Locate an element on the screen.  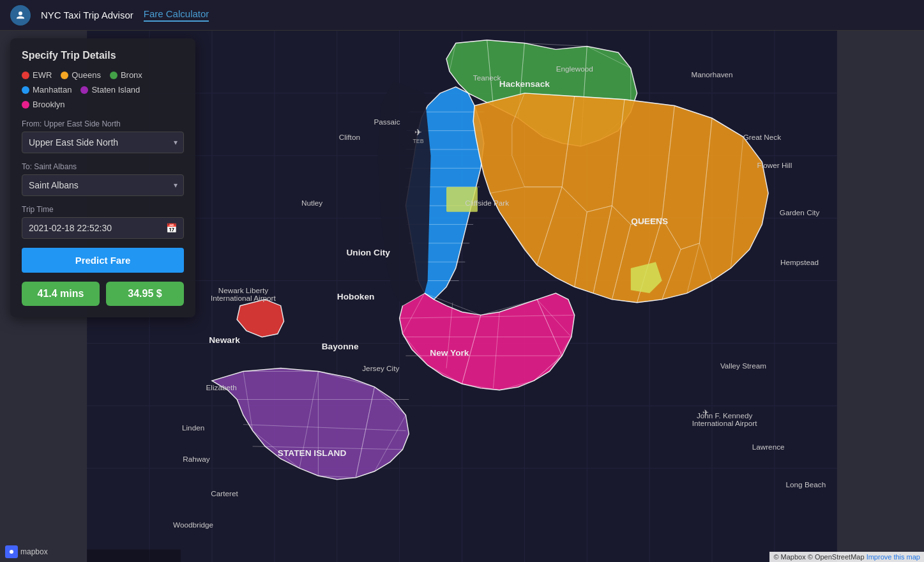
app-title: NYC Taxi Trip Advisor is located at coordinates (87, 15).